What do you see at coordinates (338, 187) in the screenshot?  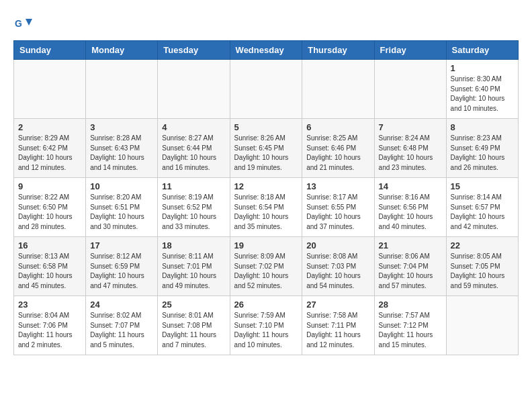 I see `day-number: 13` at bounding box center [338, 187].